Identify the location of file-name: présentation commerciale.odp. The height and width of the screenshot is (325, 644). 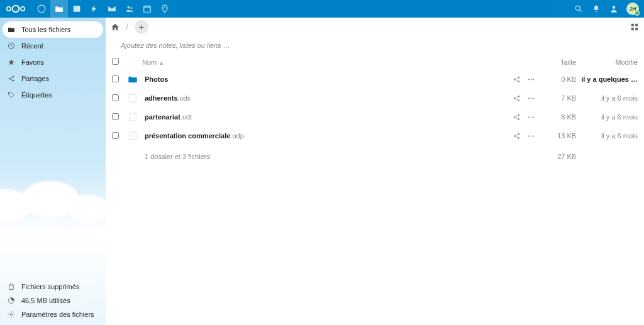
(194, 136).